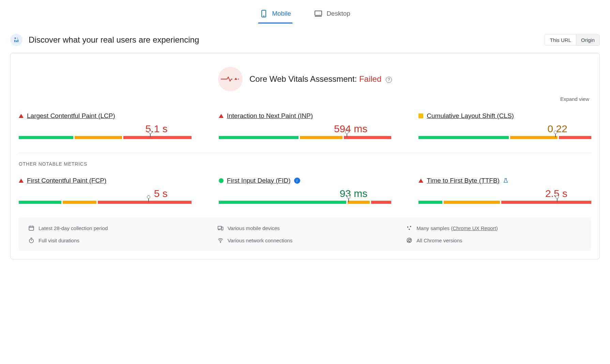  What do you see at coordinates (561, 40) in the screenshot?
I see `scope-this-url: This URL` at bounding box center [561, 40].